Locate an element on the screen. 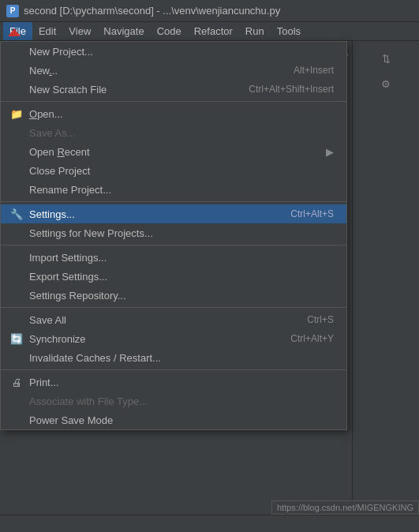 This screenshot has height=532, width=419. wrench-icon: 🔧 is located at coordinates (17, 214).